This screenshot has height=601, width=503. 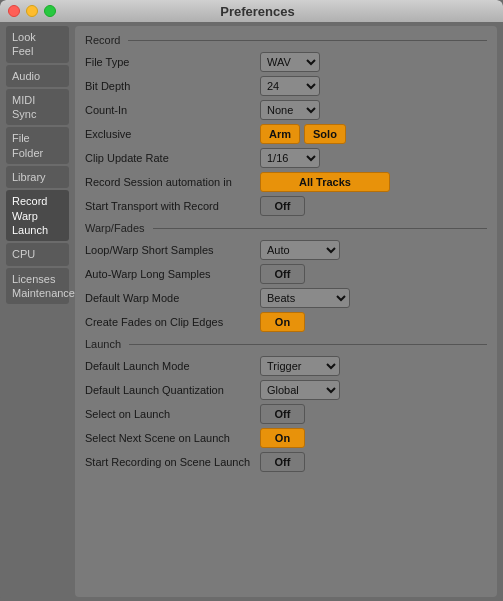 I want to click on all-tracks-button: All Tracks, so click(x=325, y=182).